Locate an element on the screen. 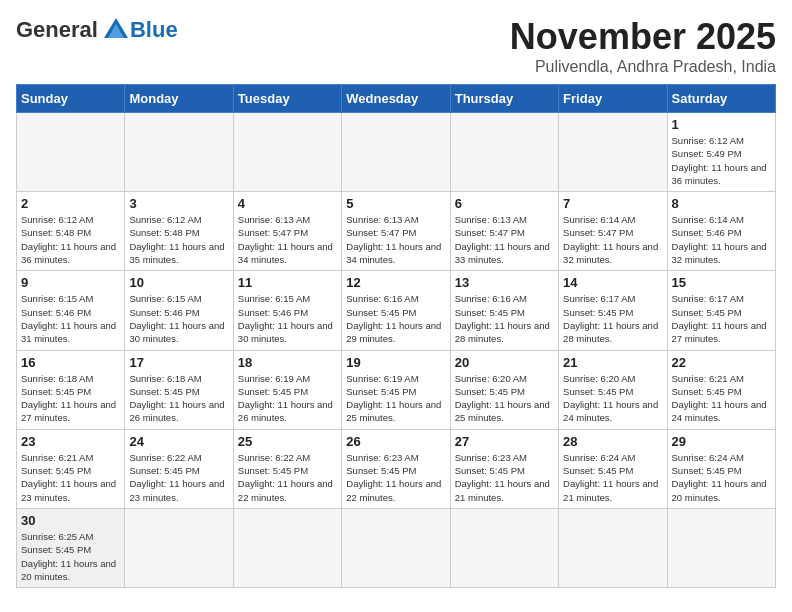 The image size is (792, 612). day-number: 1 is located at coordinates (722, 124).